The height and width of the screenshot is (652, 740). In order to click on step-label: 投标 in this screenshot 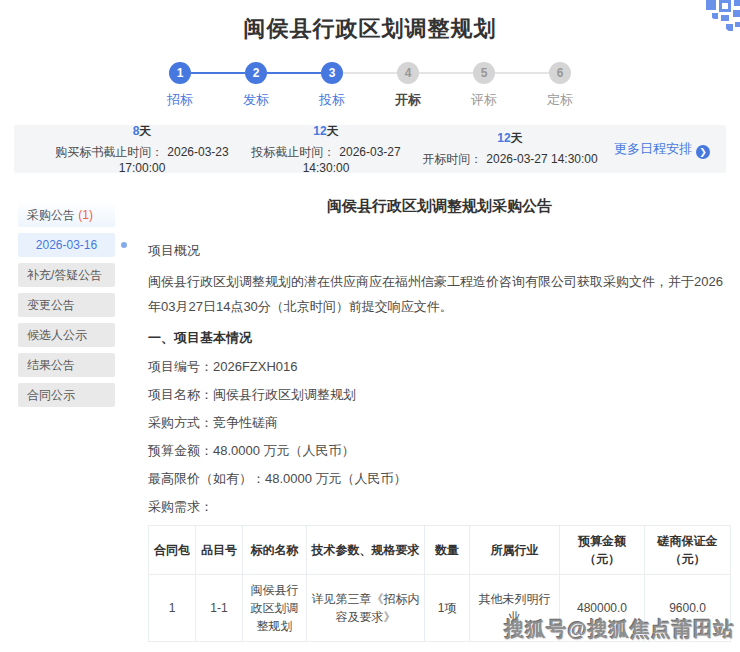, I will do `click(332, 100)`.